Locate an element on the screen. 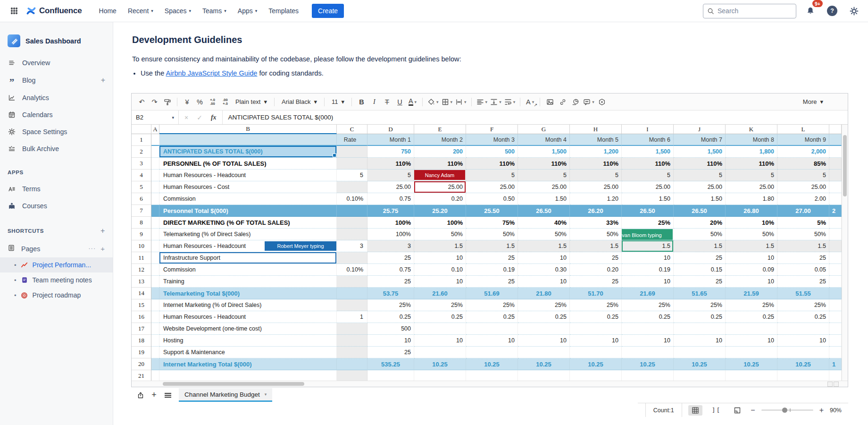  sheet-cell: 25.75 is located at coordinates (391, 211).